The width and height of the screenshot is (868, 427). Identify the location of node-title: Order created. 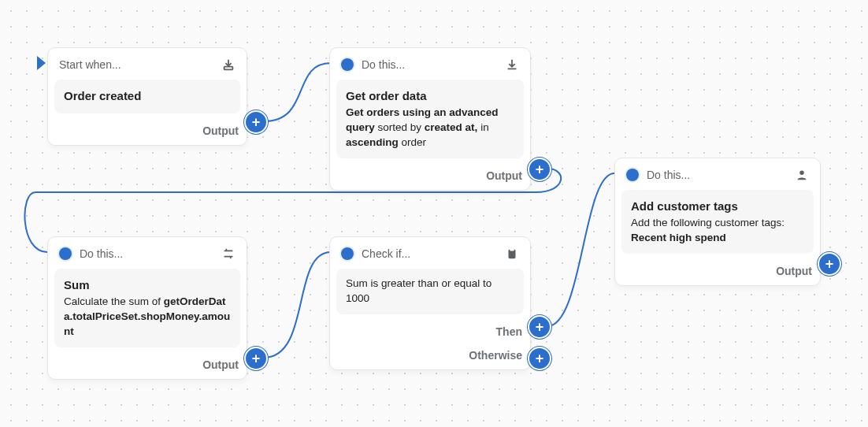
(147, 96).